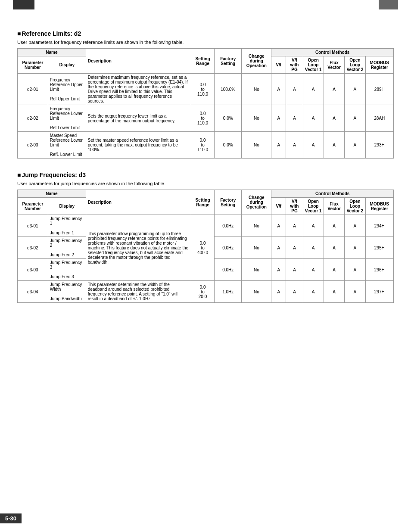  I want to click on d3-open-loop1-header: Open Loop Vector 1, so click(313, 206).